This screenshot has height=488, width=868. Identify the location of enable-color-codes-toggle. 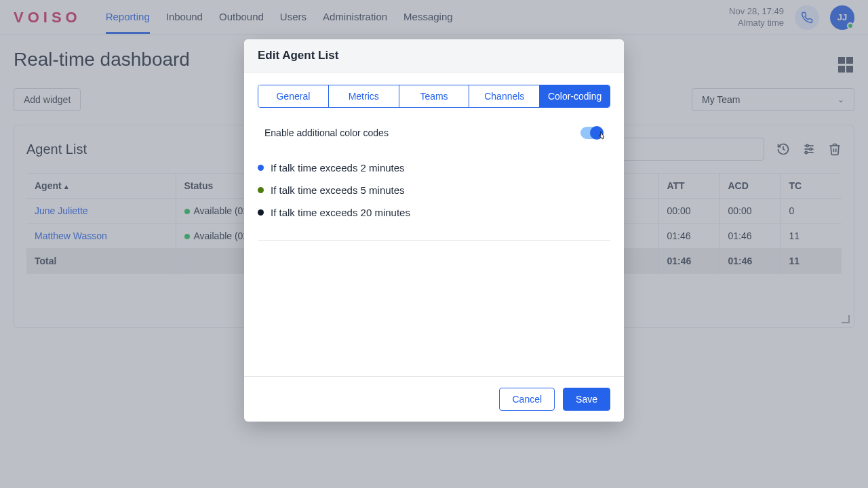
(592, 133).